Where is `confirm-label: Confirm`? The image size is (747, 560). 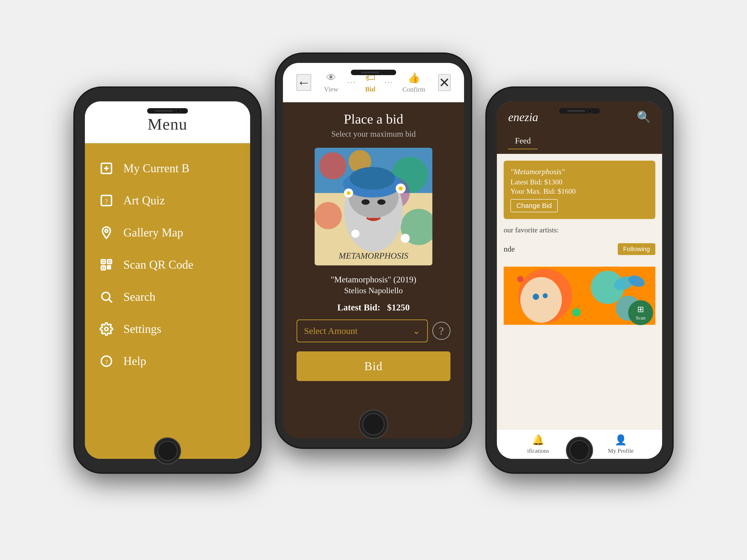
confirm-label: Confirm is located at coordinates (414, 89).